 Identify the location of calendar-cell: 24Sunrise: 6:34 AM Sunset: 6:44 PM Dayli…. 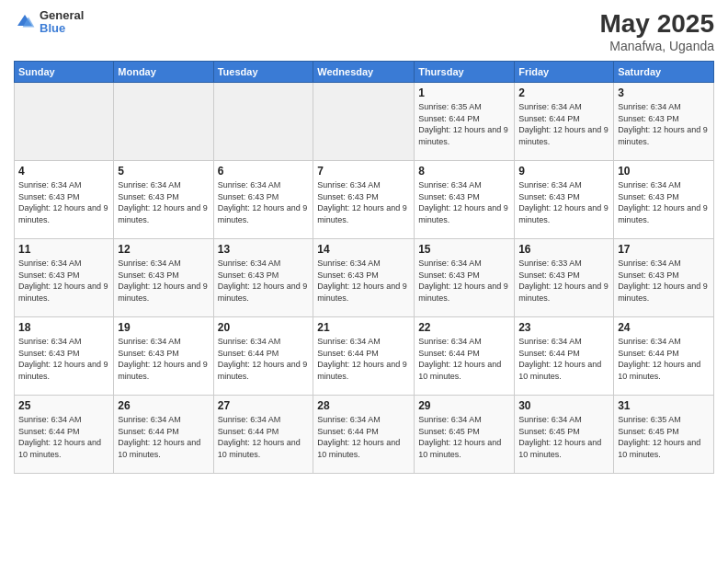
(664, 357).